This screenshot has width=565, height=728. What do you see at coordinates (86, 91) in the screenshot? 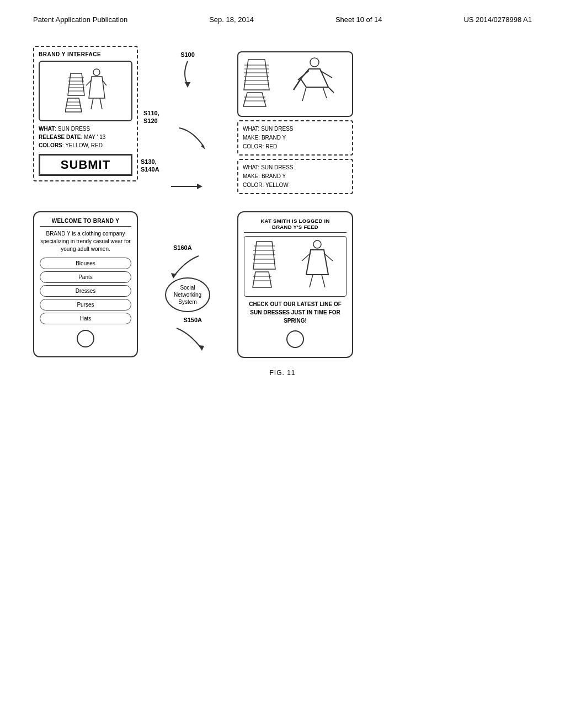
I see `dress-illustration-top-left` at bounding box center [86, 91].